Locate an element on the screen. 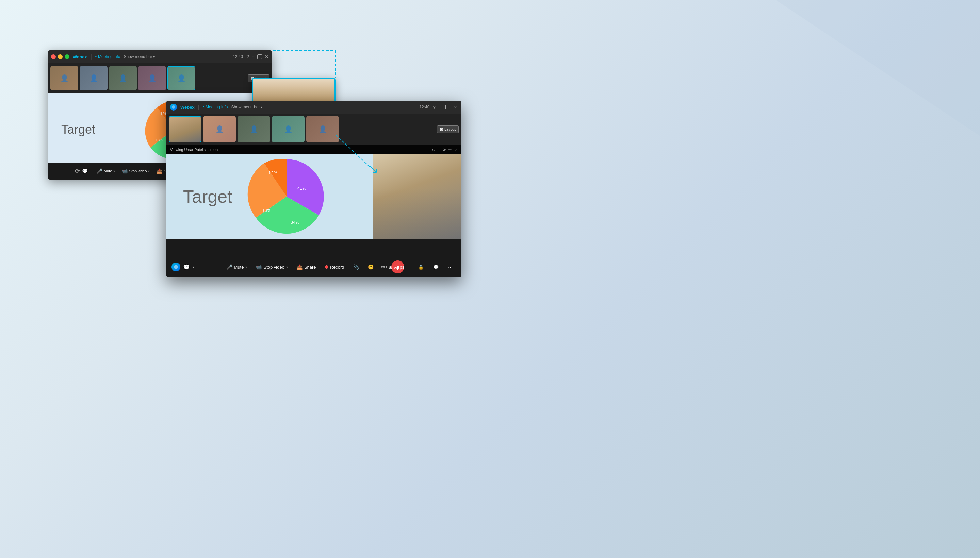  large-minimize-icon: − is located at coordinates (441, 107).